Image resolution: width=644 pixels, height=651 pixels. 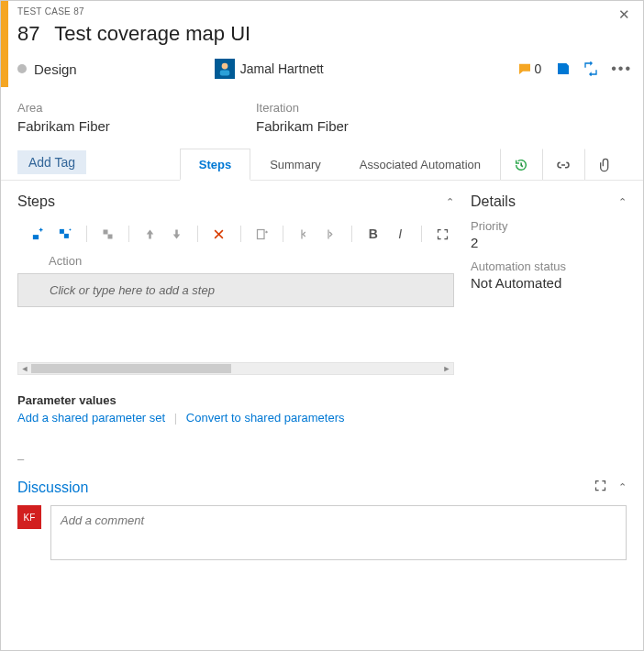 What do you see at coordinates (137, 127) in the screenshot?
I see `area-value: Fabrikam Fiber` at bounding box center [137, 127].